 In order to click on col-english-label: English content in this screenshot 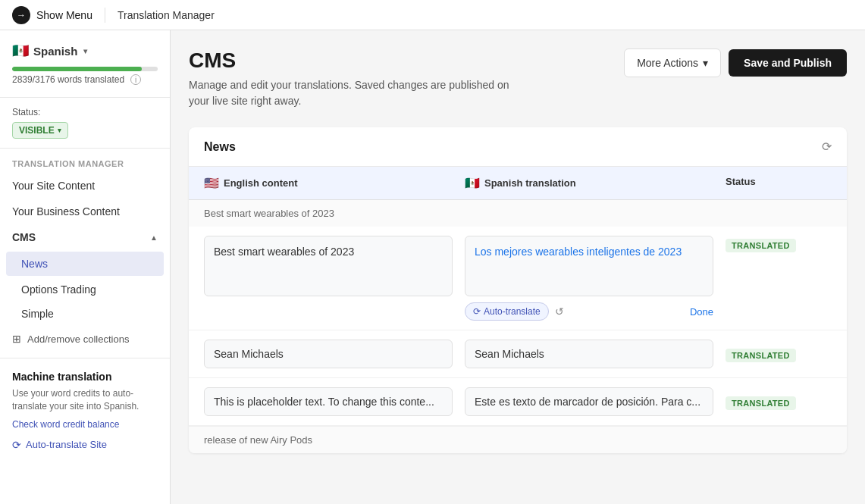, I will do `click(261, 183)`.